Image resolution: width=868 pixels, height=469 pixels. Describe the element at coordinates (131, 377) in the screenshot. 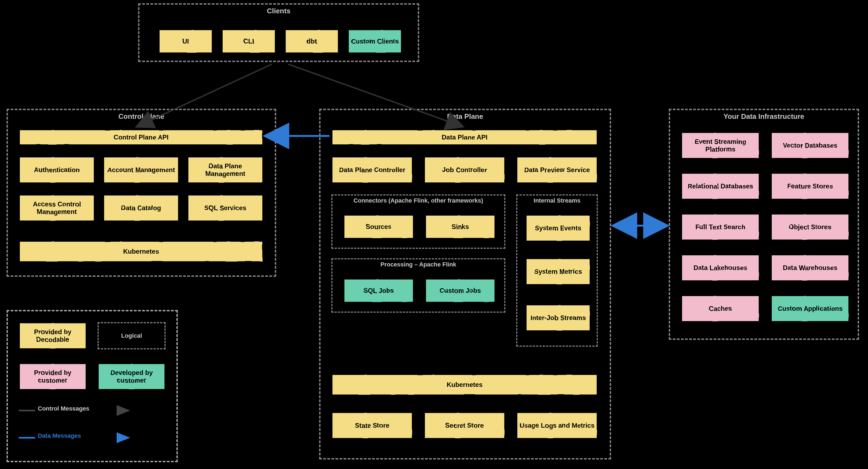

I see `legend-green: Developed by customer` at that location.